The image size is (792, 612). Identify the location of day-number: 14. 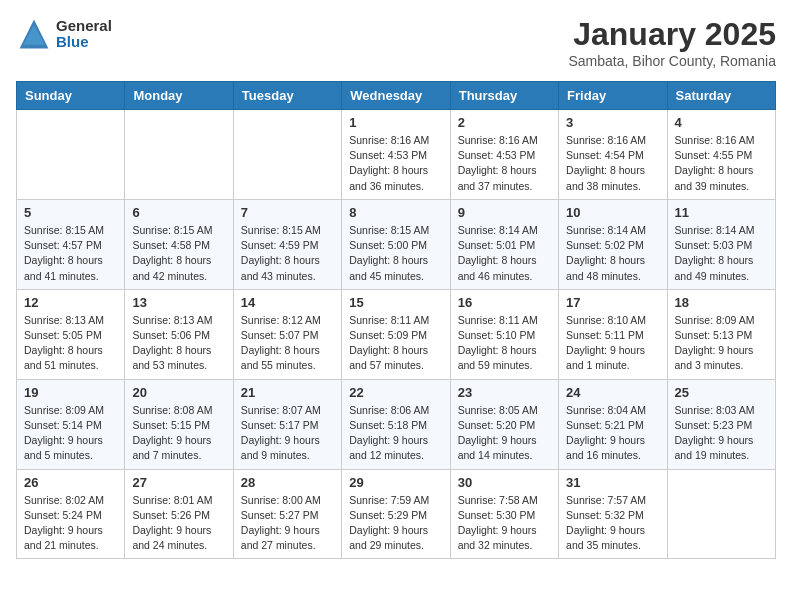
(288, 302).